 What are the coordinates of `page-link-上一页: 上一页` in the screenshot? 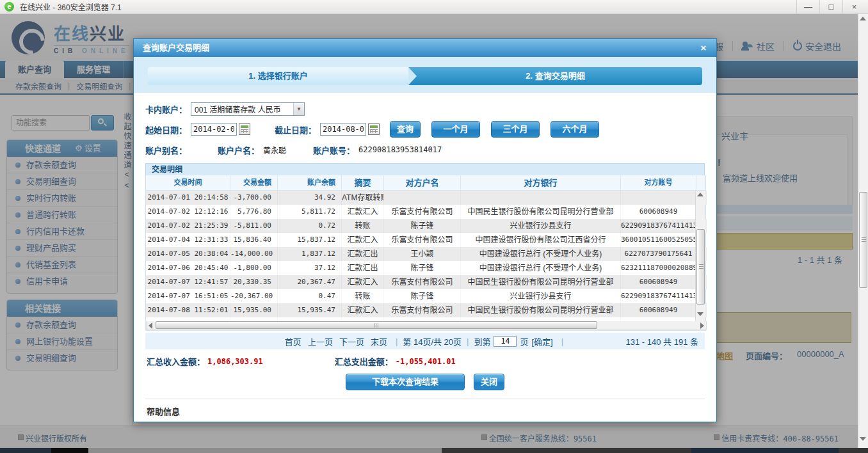 It's located at (320, 342).